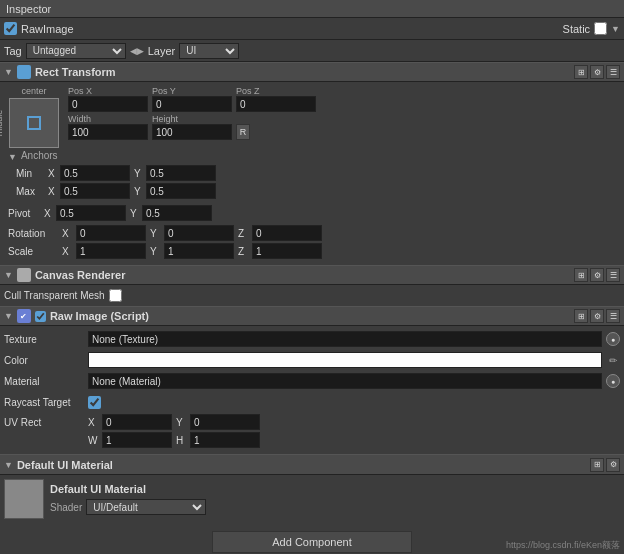  Describe the element at coordinates (199, 251) in the screenshot. I see `scale-y-input` at that location.